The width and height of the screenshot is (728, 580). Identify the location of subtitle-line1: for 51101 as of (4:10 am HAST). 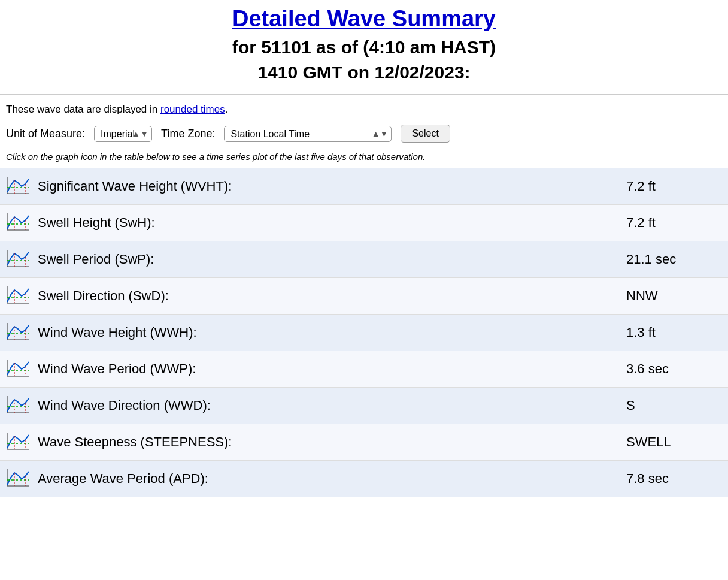
(364, 47).